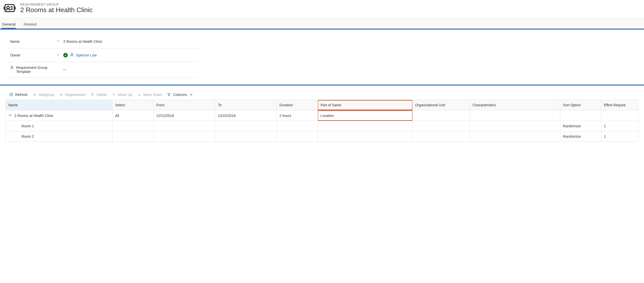 The width and height of the screenshot is (644, 283). What do you see at coordinates (72, 55) in the screenshot?
I see `person-icon` at bounding box center [72, 55].